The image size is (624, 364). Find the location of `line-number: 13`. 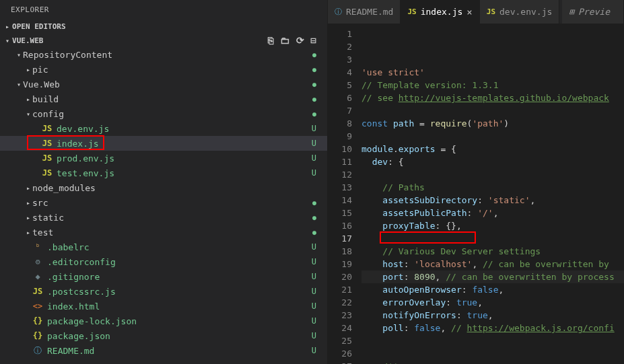

line-number: 13 is located at coordinates (340, 187).